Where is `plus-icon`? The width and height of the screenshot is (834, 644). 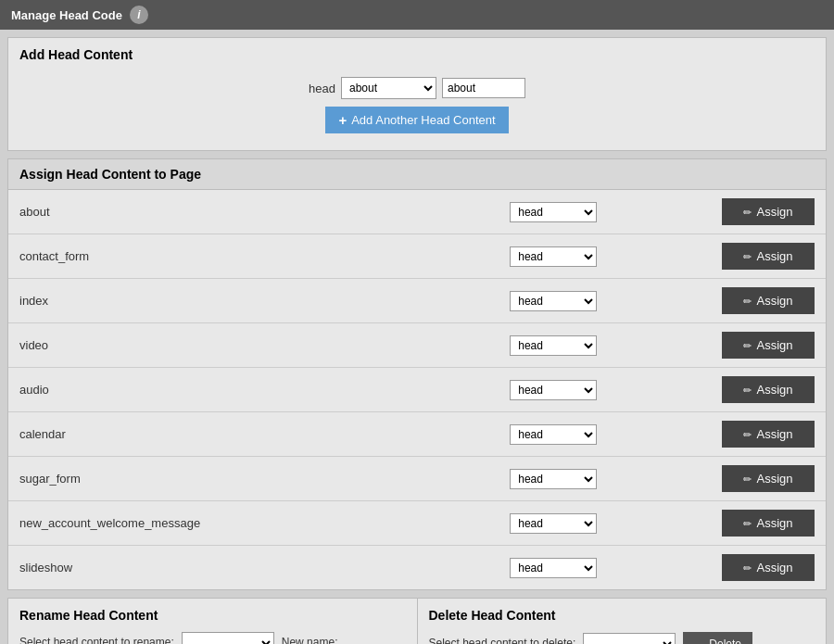 plus-icon is located at coordinates (343, 120).